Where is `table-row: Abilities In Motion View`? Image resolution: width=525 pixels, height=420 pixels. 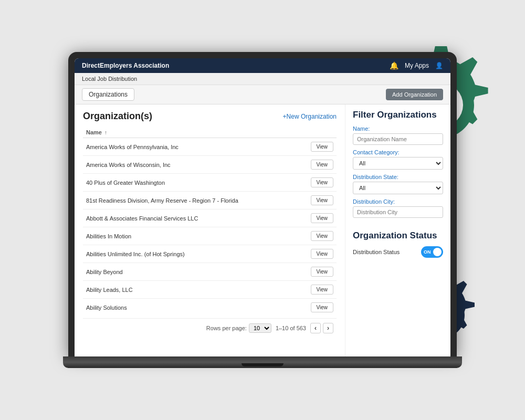
table-row: Abilities In Motion View is located at coordinates (210, 236).